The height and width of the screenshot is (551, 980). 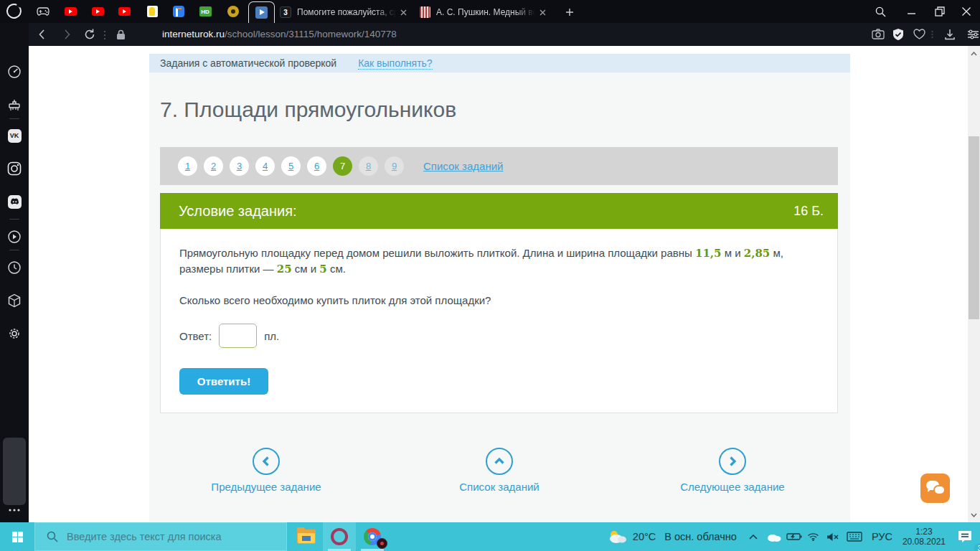 What do you see at coordinates (14, 202) in the screenshot?
I see `discord-icon` at bounding box center [14, 202].